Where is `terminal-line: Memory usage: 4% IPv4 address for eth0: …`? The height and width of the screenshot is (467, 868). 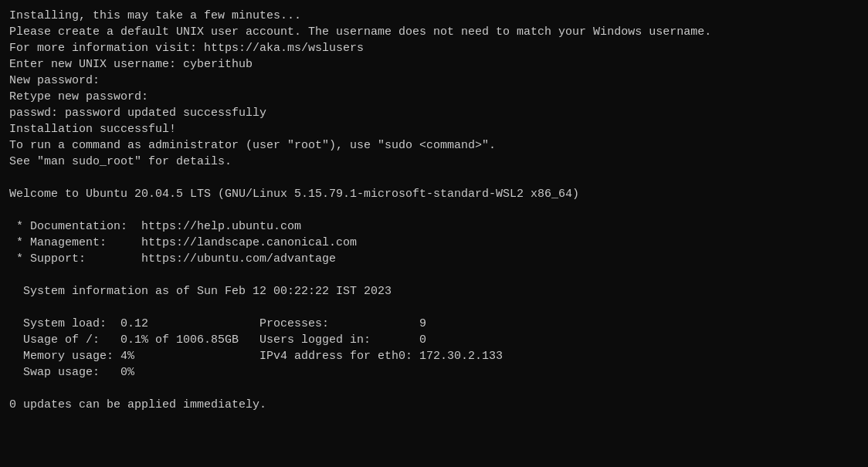 terminal-line: Memory usage: 4% IPv4 address for eth0: … is located at coordinates (434, 357).